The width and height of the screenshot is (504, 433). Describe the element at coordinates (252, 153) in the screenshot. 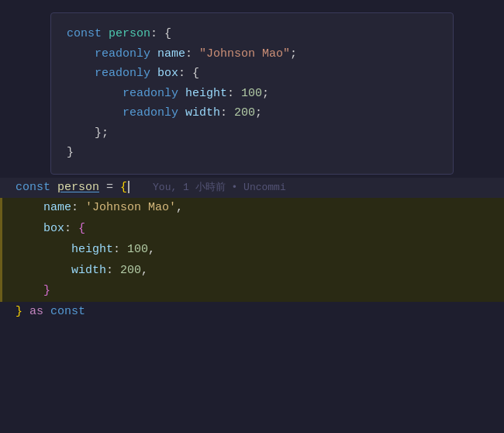

I see `popup-code-line: }` at that location.